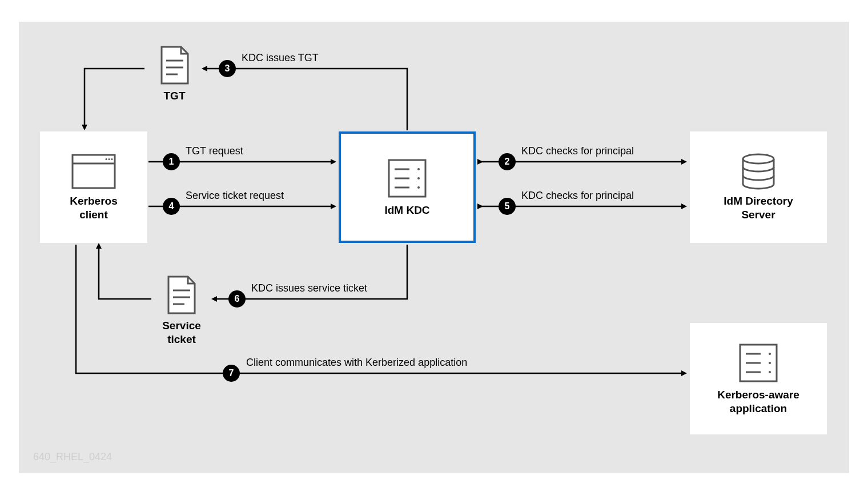 This screenshot has width=868, height=495. Describe the element at coordinates (758, 378) in the screenshot. I see `node-kerberos-aware-application: Kerberos-awareapplication` at that location.